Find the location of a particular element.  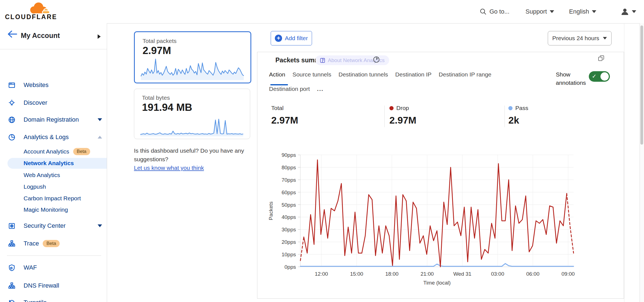

scrollbar-track is located at coordinates (642, 163).